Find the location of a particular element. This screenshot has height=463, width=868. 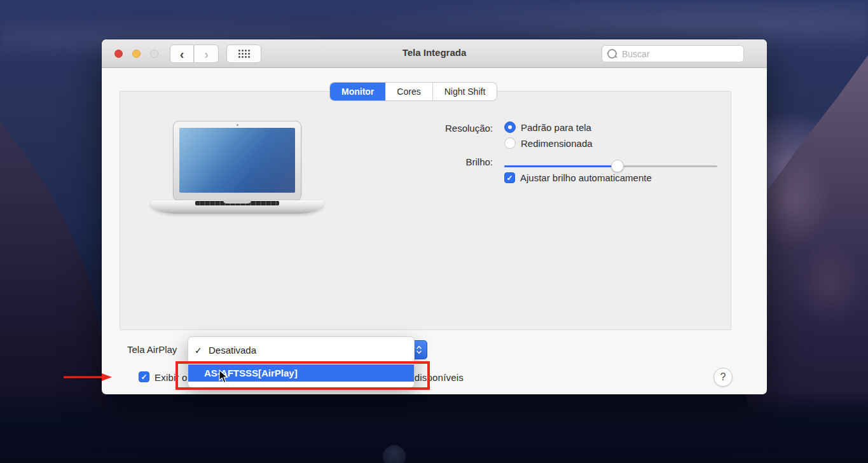

minimize-button is located at coordinates (136, 53).